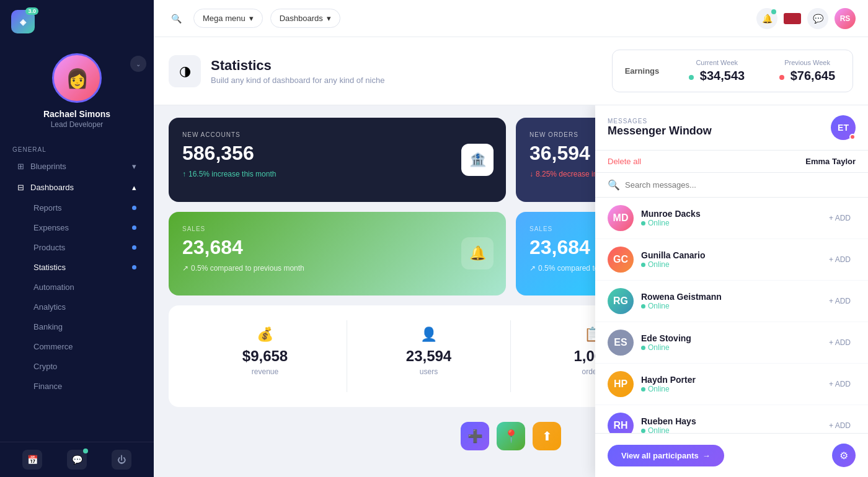 This screenshot has width=868, height=477. I want to click on sales-green-change: ↗ 0.5% compared to previous month, so click(337, 268).